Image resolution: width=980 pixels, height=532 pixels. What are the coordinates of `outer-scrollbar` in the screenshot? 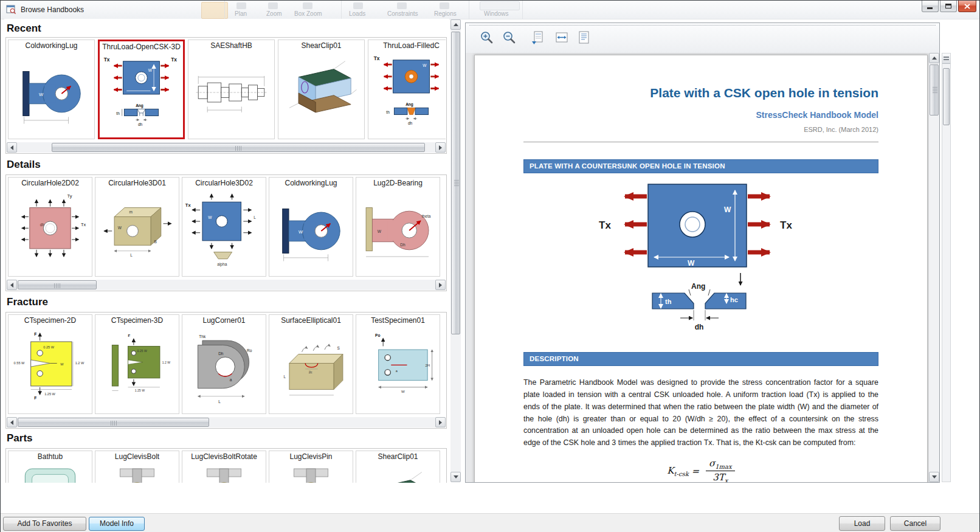 It's located at (946, 268).